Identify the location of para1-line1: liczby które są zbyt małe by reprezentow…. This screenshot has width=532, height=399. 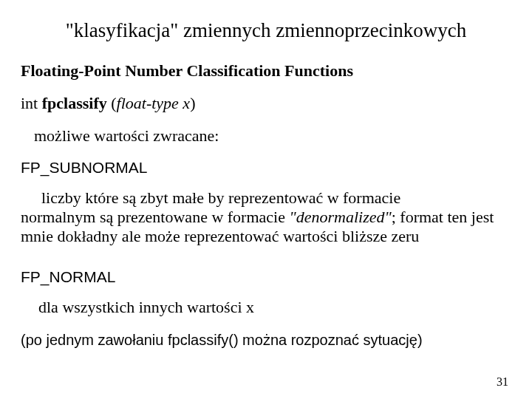
(221, 198).